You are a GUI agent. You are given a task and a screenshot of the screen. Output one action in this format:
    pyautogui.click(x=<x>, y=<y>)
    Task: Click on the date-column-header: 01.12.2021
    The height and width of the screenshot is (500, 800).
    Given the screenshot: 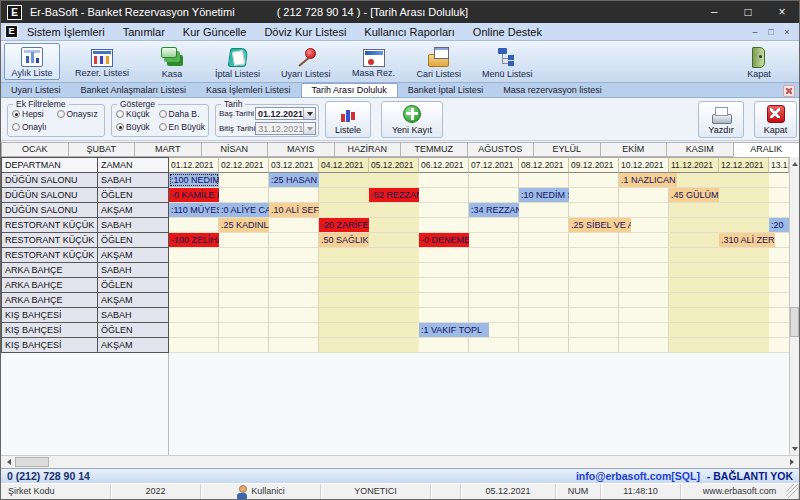 What is the action you would take?
    pyautogui.click(x=194, y=165)
    